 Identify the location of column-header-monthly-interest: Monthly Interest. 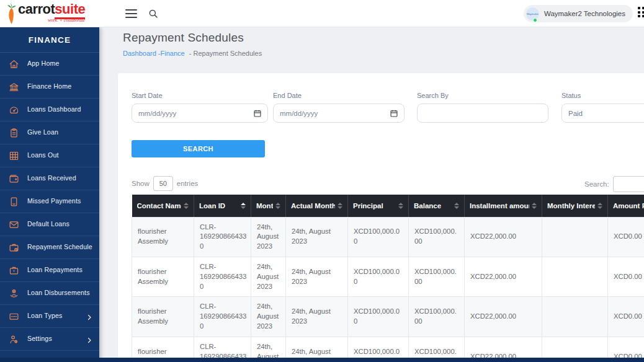
(575, 206).